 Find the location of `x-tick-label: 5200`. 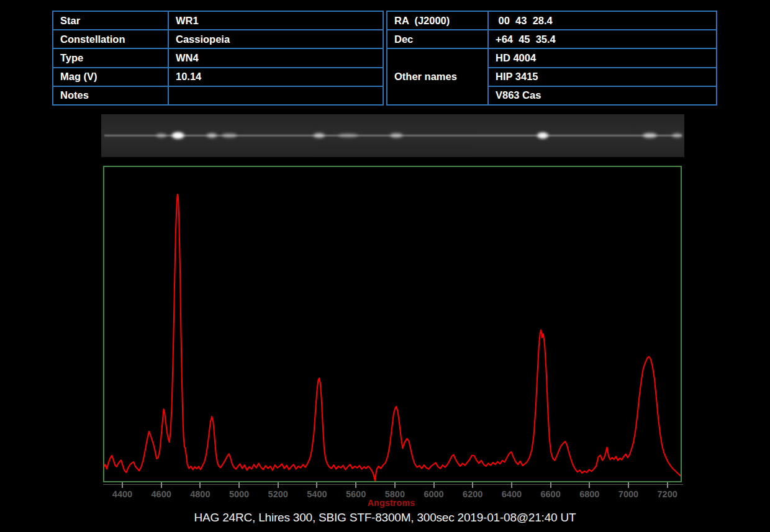

x-tick-label: 5200 is located at coordinates (278, 494).